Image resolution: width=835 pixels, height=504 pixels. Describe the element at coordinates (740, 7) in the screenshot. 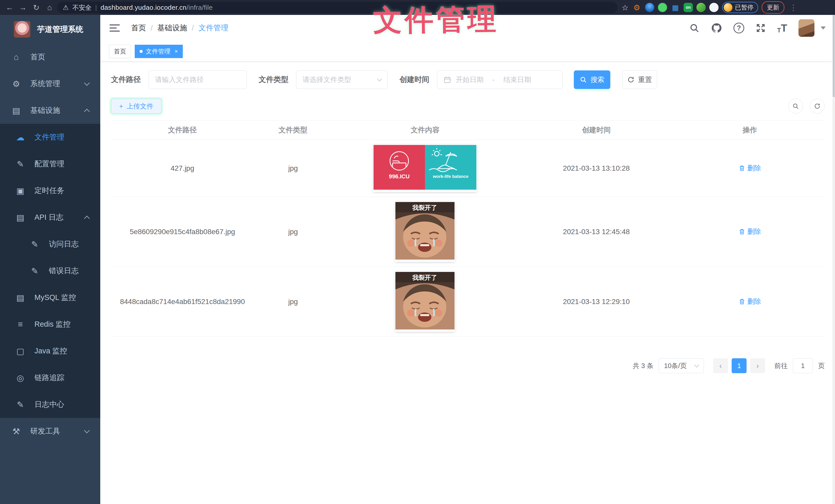

I see `browser-profile-chip: 已暂停` at that location.